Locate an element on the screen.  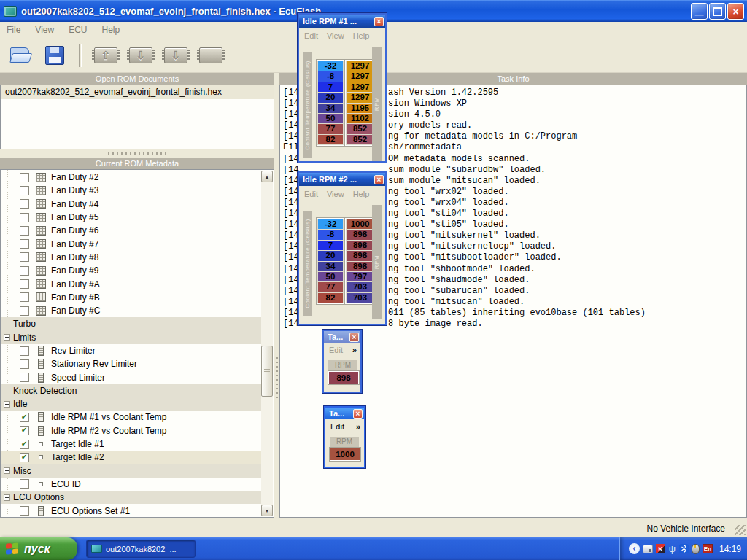
tree-category: ECU Options is located at coordinates (131, 497).